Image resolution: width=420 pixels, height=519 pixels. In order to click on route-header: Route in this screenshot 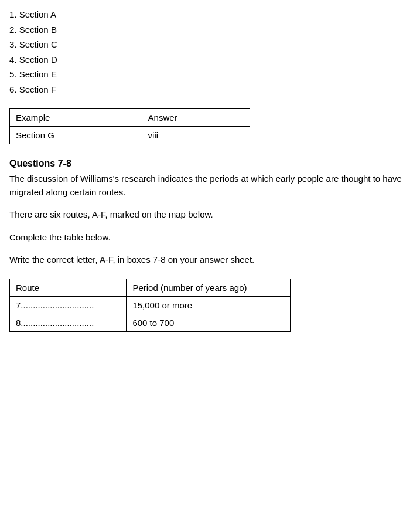, I will do `click(68, 287)`.